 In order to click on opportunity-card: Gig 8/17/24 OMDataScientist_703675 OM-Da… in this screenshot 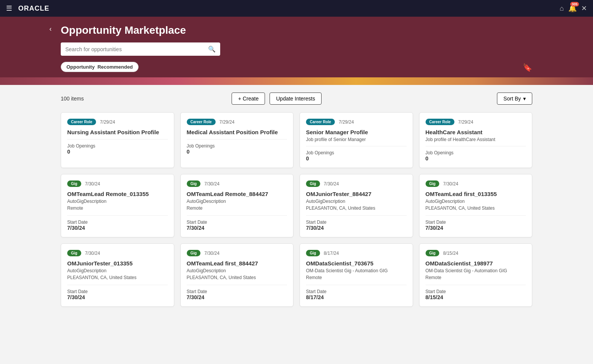, I will do `click(356, 275)`.